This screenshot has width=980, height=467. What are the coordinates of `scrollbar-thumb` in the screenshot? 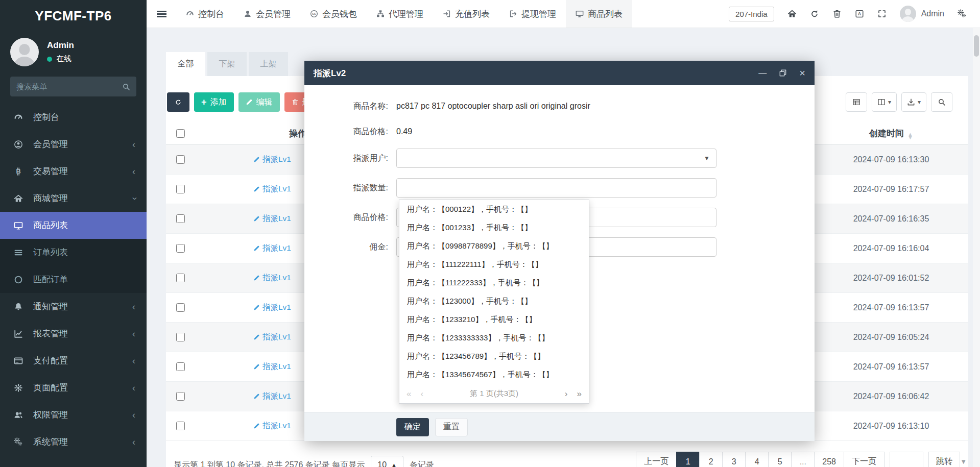 It's located at (976, 46).